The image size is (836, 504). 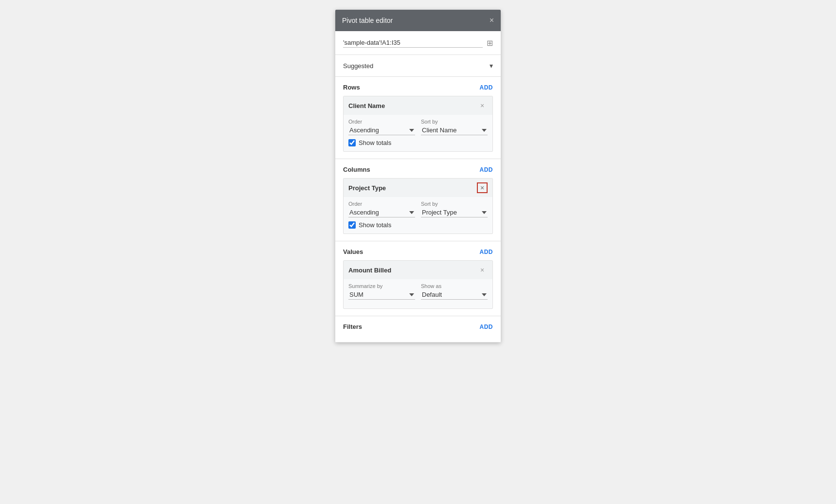 I want to click on filters-section: Filters ADD, so click(x=418, y=329).